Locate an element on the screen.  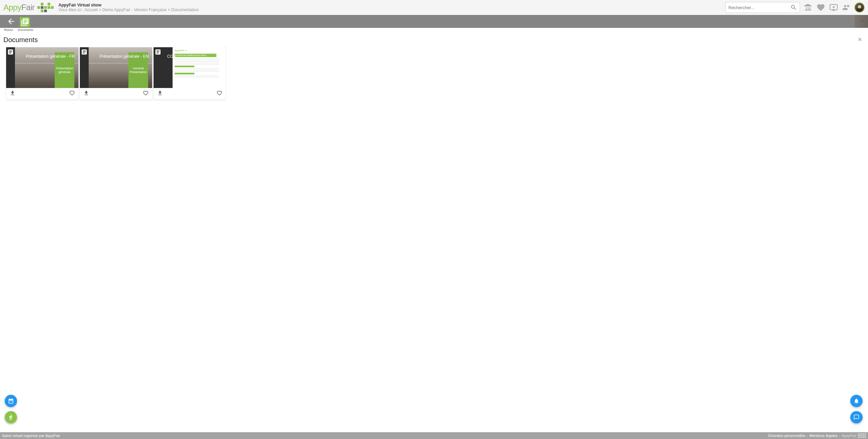
show-name: AppyFair Virtual show is located at coordinates (128, 5).